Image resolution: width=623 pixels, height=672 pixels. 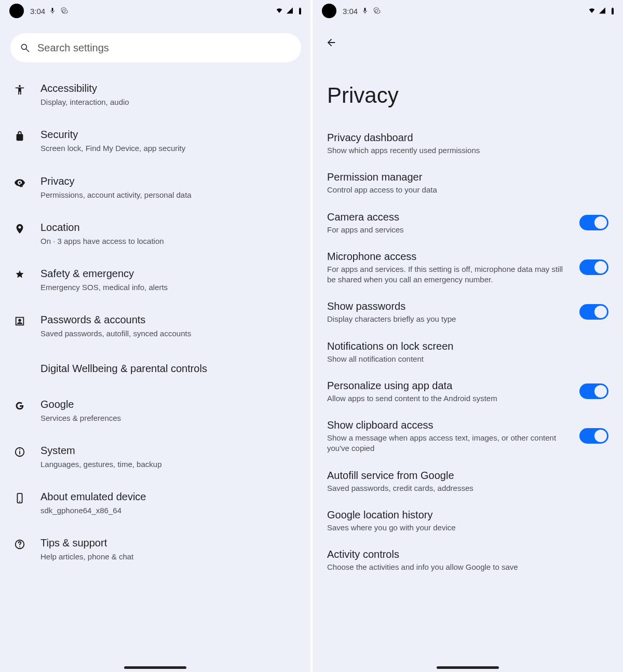 What do you see at coordinates (350, 11) in the screenshot?
I see `status-clock: 3:04` at bounding box center [350, 11].